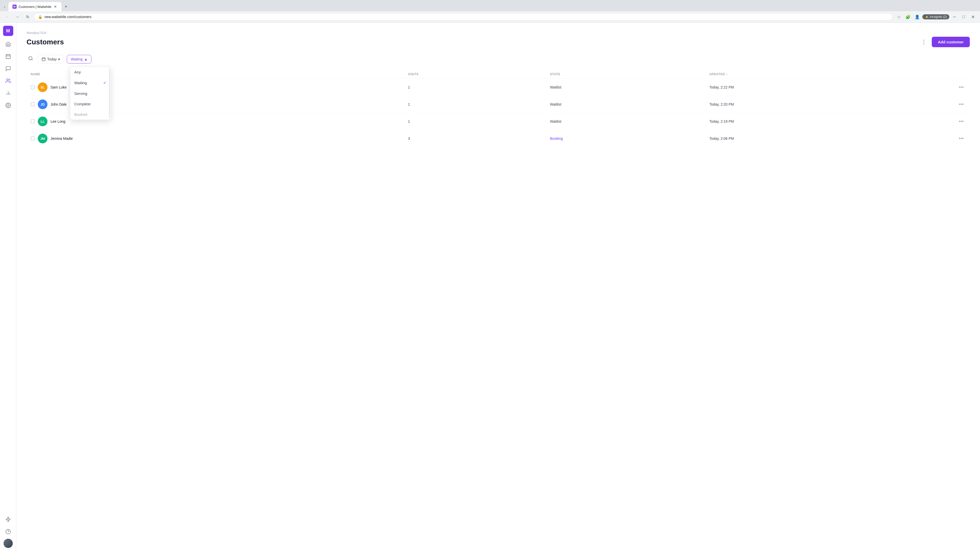 The width and height of the screenshot is (980, 551). I want to click on dropdown-check-waiting: ✓, so click(105, 83).